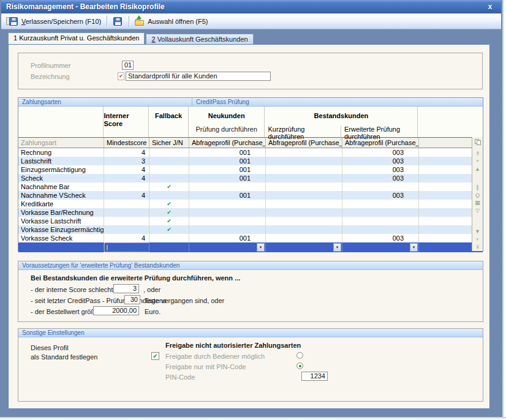 Image resolution: width=506 pixels, height=420 pixels. I want to click on profilnummer-field: 01, so click(127, 65).